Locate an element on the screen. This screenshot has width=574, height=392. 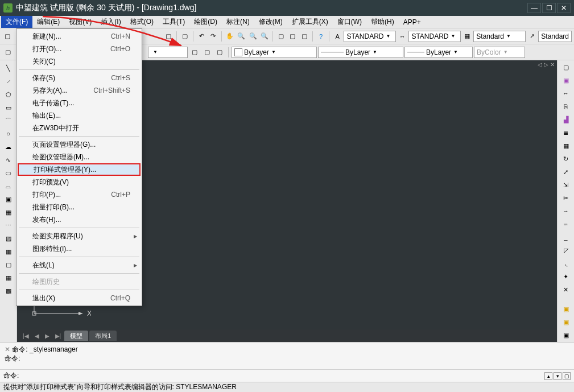
file-menu-item: 打开(O)...Ctrl+O is located at coordinates (79, 49).